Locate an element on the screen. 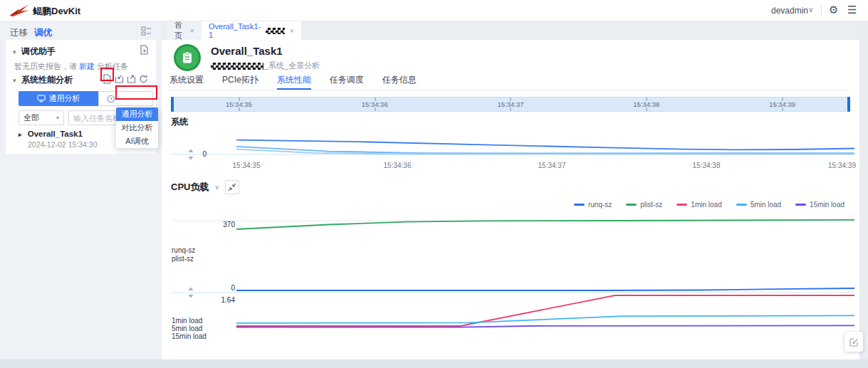 The image size is (868, 368). legend-label: runq-sz is located at coordinates (600, 205).